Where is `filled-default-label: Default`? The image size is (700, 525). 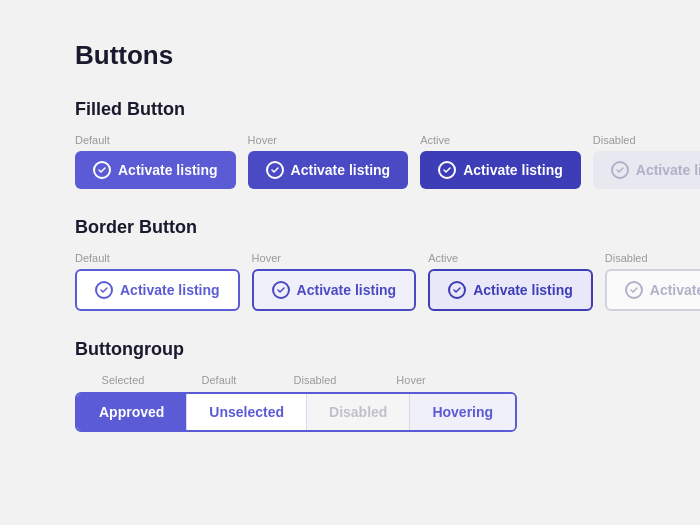
filled-default-label: Default is located at coordinates (156, 140).